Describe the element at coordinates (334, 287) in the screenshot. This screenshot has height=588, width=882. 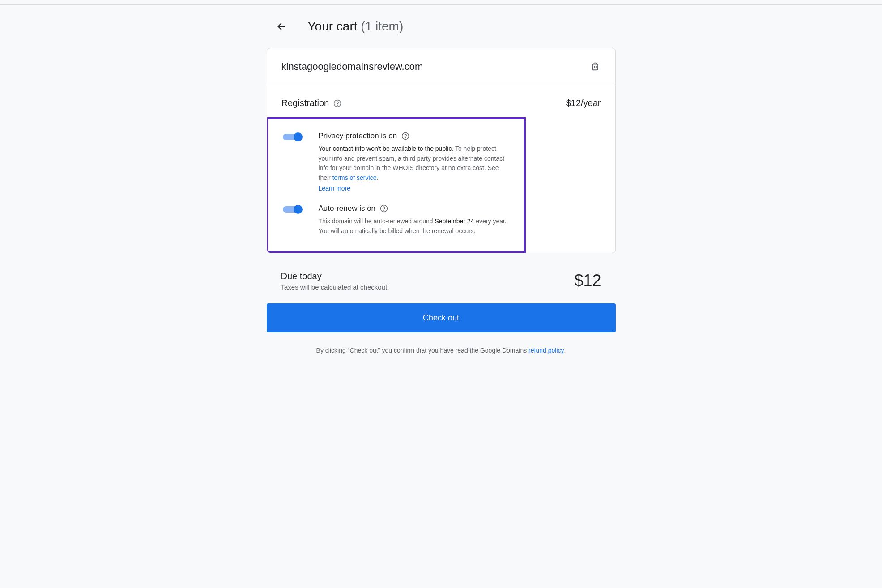
I see `due-today-subtitle: Taxes will be calculated at checkout` at that location.